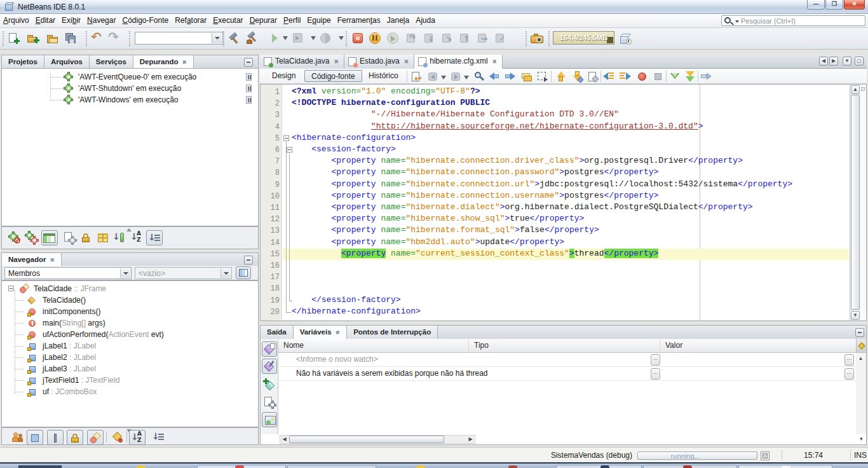  Describe the element at coordinates (861, 346) in the screenshot. I see `table-settings-button` at that location.